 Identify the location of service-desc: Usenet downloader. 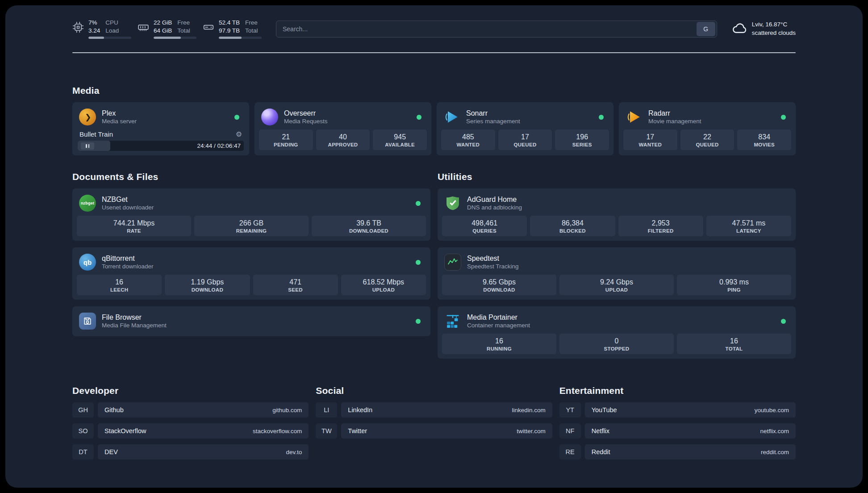
(128, 208).